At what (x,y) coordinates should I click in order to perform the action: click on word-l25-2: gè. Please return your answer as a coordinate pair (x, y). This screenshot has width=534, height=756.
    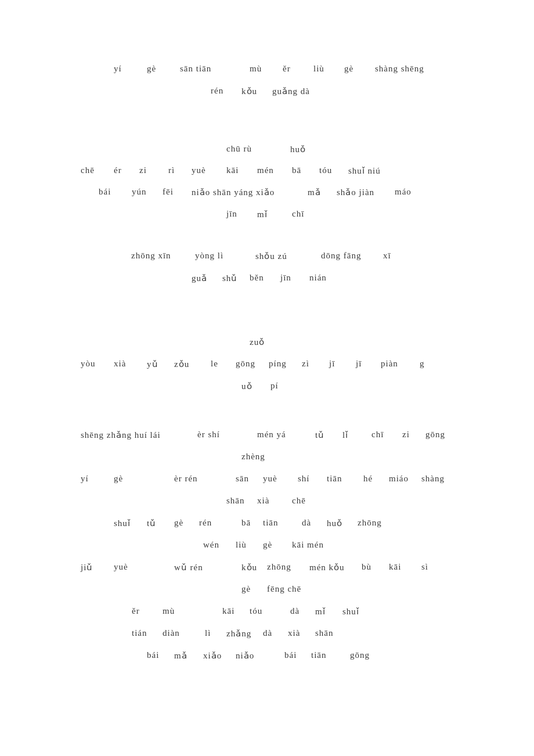
    Looking at the image, I should click on (268, 545).